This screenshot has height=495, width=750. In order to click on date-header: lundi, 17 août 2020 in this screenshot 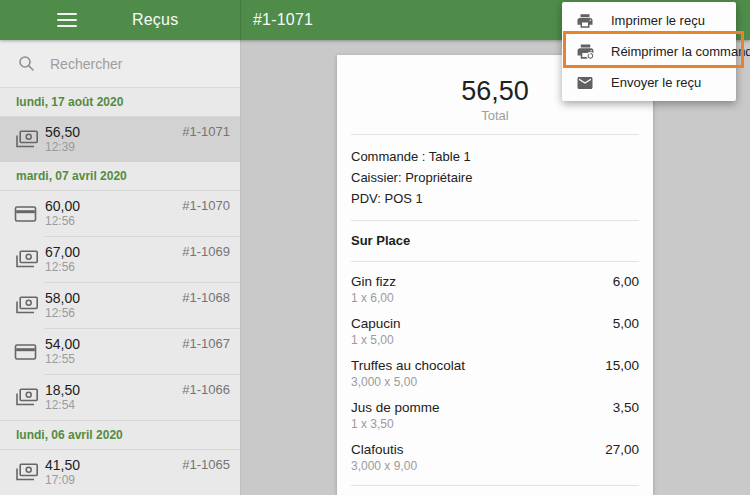, I will do `click(120, 102)`.